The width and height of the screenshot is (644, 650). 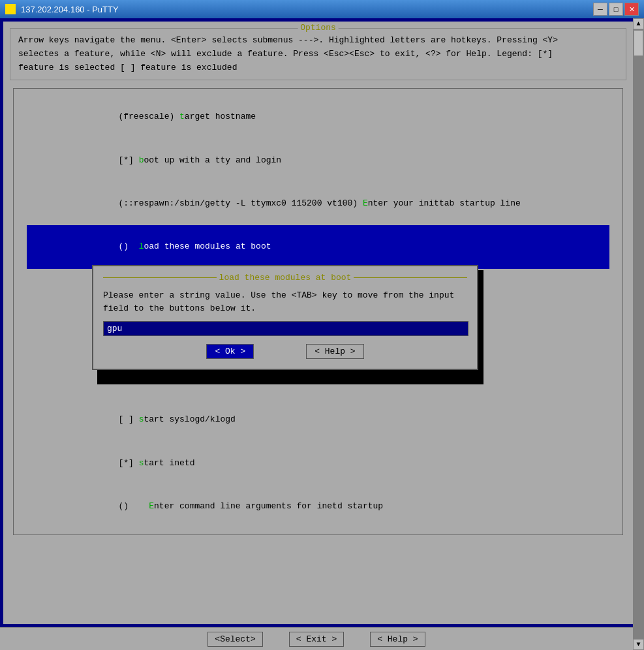 What do you see at coordinates (318, 54) in the screenshot?
I see `options-section: Options Arrow keys navigate the menu. <E…` at bounding box center [318, 54].